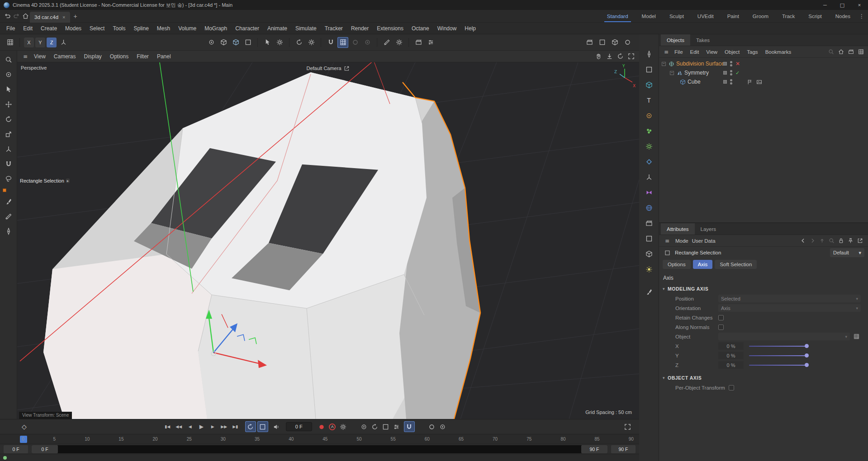  Describe the element at coordinates (443, 427) in the screenshot. I see `circle-dot-icon` at that location.